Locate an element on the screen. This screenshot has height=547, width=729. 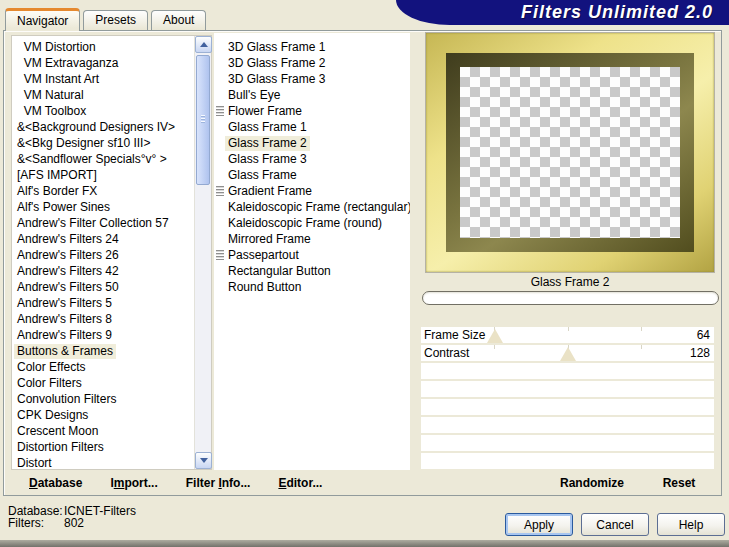
category-item: VM Toolbox is located at coordinates (103, 111).